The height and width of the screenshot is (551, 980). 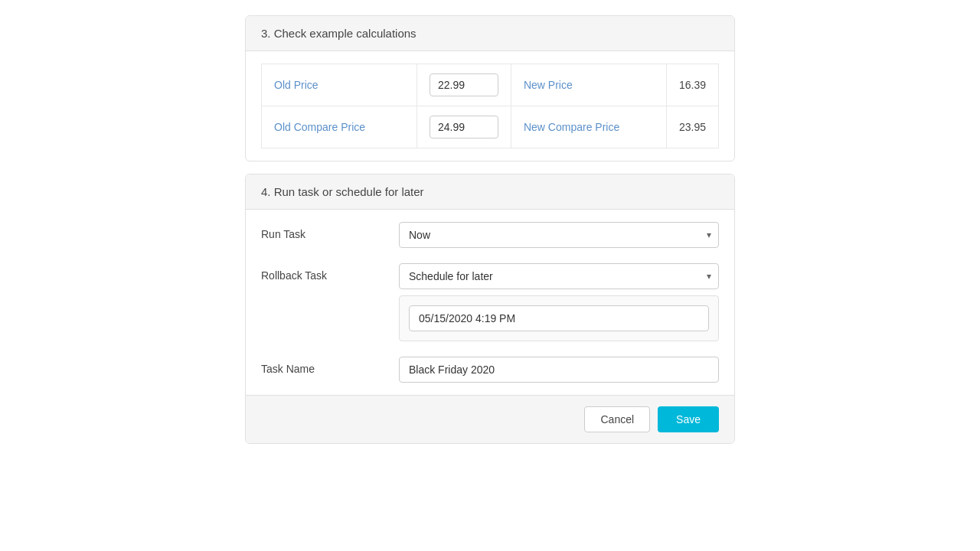 I want to click on rollback-task-select-wrapper: Now Schedule for later ▾, so click(x=559, y=276).